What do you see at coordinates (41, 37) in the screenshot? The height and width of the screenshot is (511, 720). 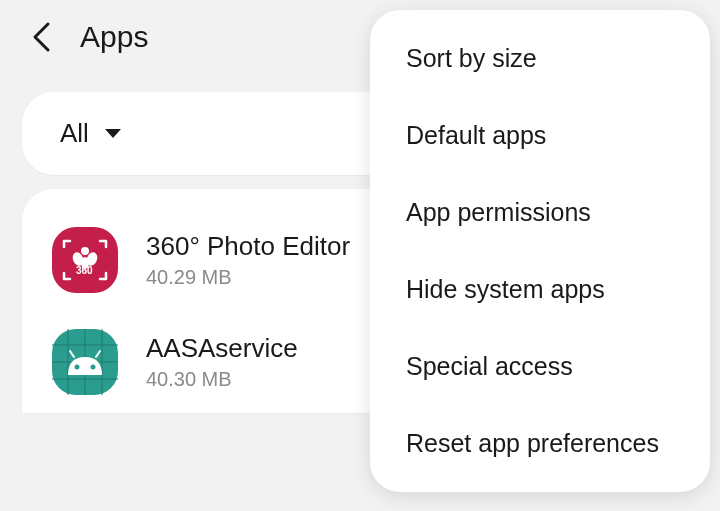 I see `back-icon` at bounding box center [41, 37].